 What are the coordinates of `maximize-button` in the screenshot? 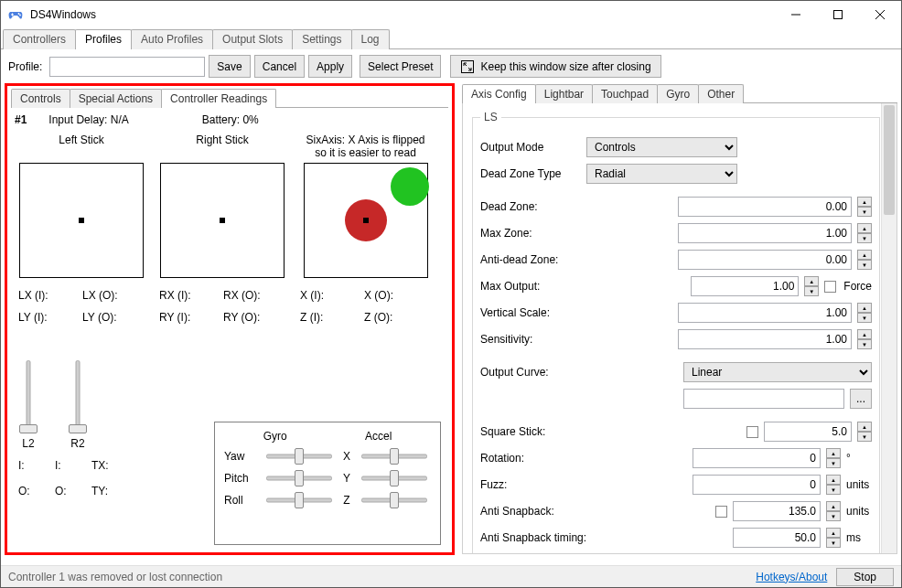 It's located at (838, 15).